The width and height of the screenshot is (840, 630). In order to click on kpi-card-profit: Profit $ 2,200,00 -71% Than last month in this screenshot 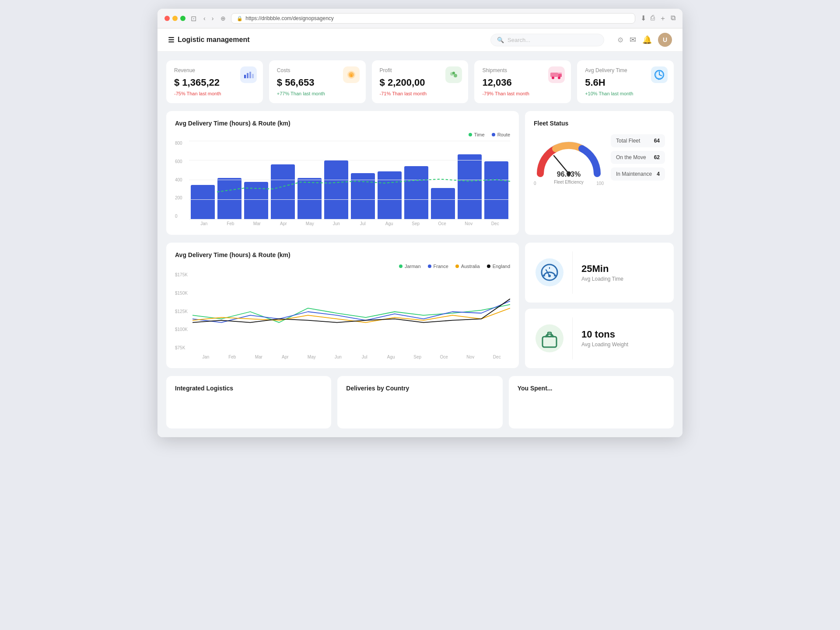, I will do `click(420, 82)`.